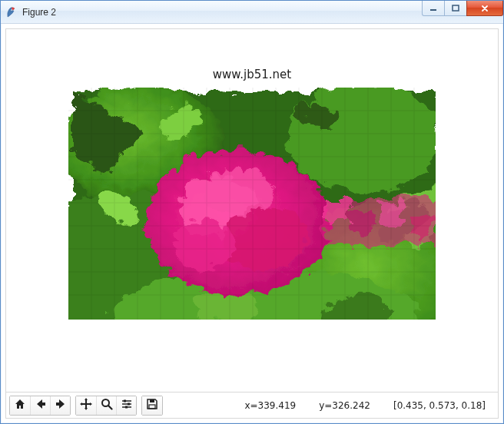 This screenshot has height=424, width=504. I want to click on minimize-button, so click(433, 8).